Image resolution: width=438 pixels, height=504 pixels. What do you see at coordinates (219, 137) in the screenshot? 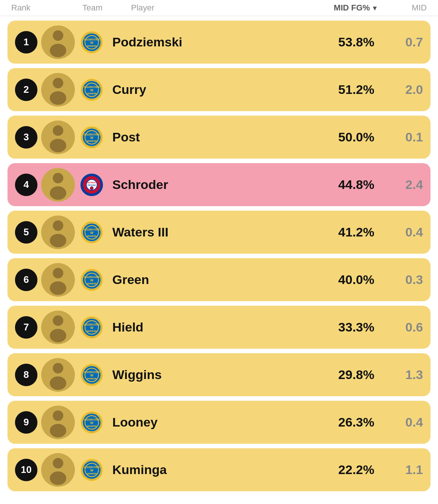
I see `table-row: 3 GOLDEN STATE W WARRIORS Post50.0%0.1` at bounding box center [219, 137].